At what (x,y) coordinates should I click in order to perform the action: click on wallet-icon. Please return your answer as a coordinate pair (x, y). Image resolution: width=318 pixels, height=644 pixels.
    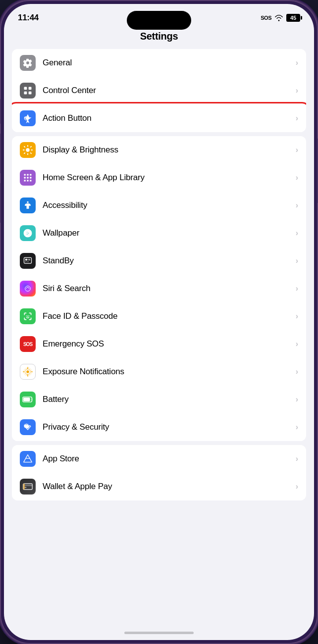
    Looking at the image, I should click on (28, 487).